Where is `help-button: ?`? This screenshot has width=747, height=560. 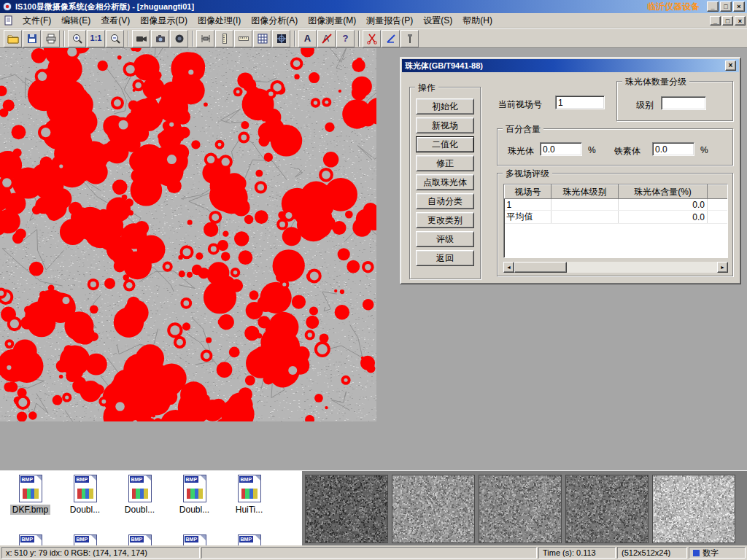 help-button: ? is located at coordinates (346, 39).